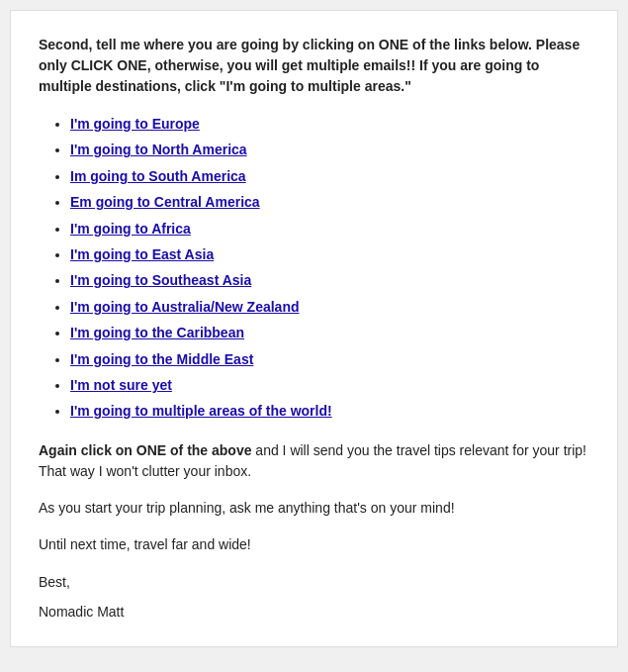 The height and width of the screenshot is (672, 628). Describe the element at coordinates (158, 176) in the screenshot. I see `link-south-america: Im going to South America` at that location.